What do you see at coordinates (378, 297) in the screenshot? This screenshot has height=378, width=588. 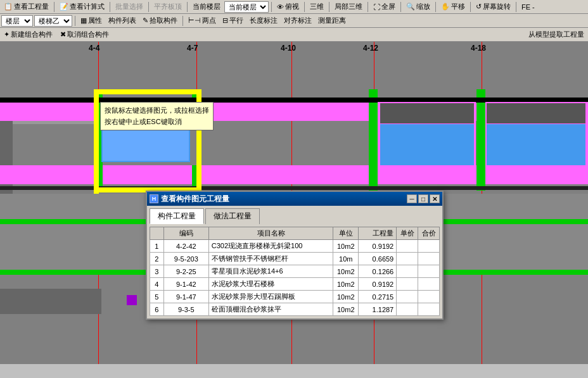 I see `cell-qty: 0.2715` at bounding box center [378, 297].